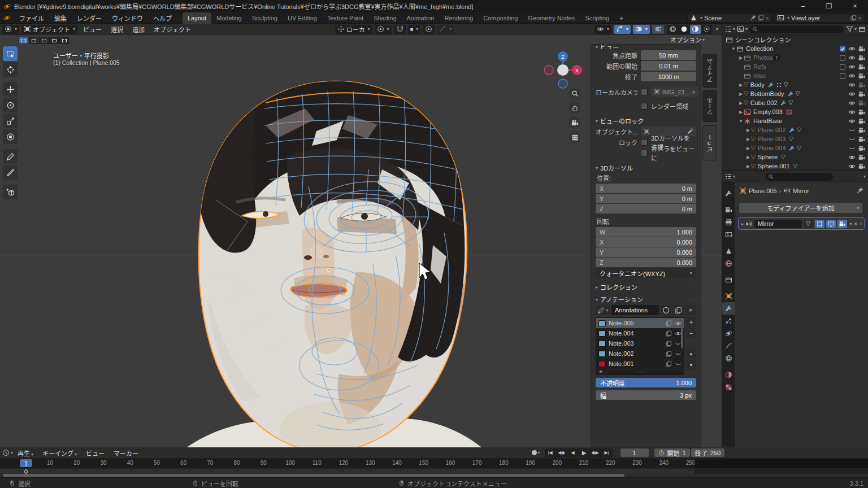 The width and height of the screenshot is (868, 488). Describe the element at coordinates (95, 453) in the screenshot. I see `timeline-menu-ビュー: ビュー` at that location.